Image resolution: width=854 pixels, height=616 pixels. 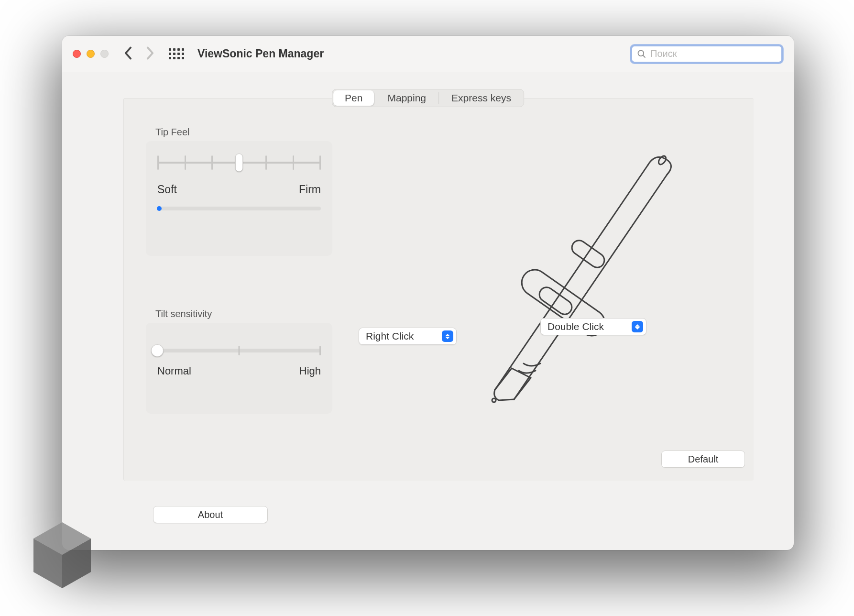 What do you see at coordinates (406, 98) in the screenshot?
I see `tab-mapping: Mapping` at bounding box center [406, 98].